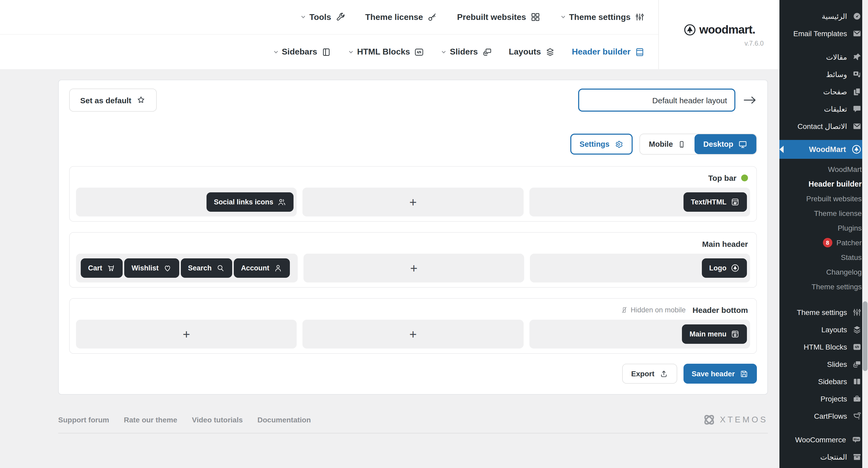 This screenshot has width=868, height=468. What do you see at coordinates (857, 16) in the screenshot?
I see `dashboard-icon` at bounding box center [857, 16].